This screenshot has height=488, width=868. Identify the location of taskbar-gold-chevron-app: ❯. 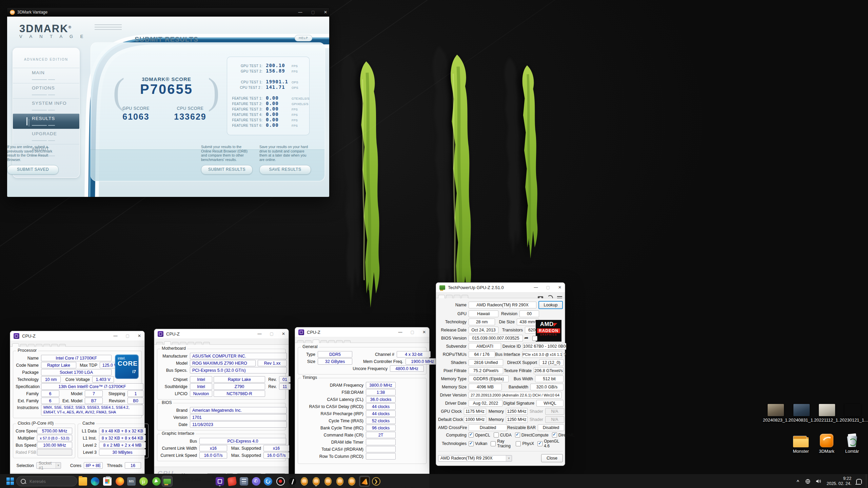
(376, 481).